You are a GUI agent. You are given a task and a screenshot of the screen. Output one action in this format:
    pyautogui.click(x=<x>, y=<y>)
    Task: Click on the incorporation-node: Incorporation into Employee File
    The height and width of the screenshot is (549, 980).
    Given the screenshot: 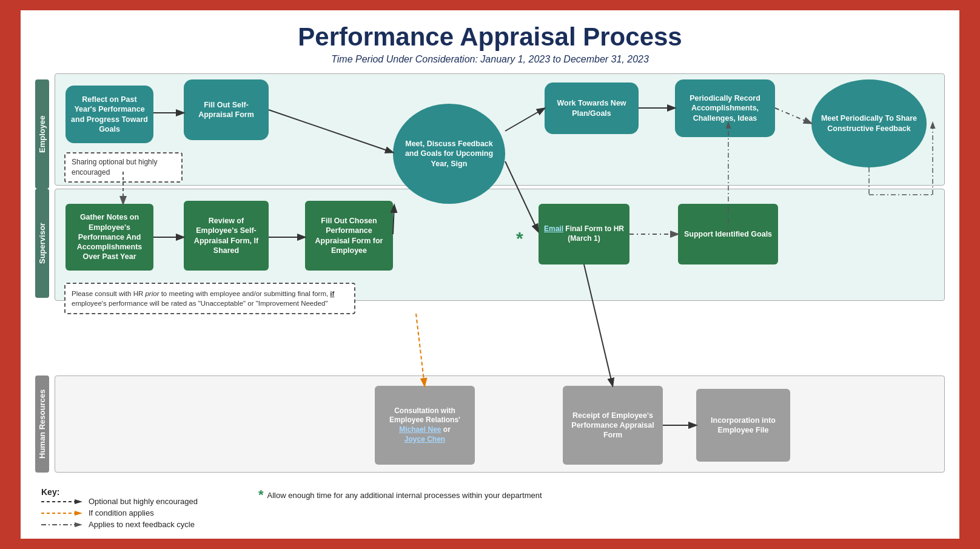 What is the action you would take?
    pyautogui.click(x=743, y=425)
    